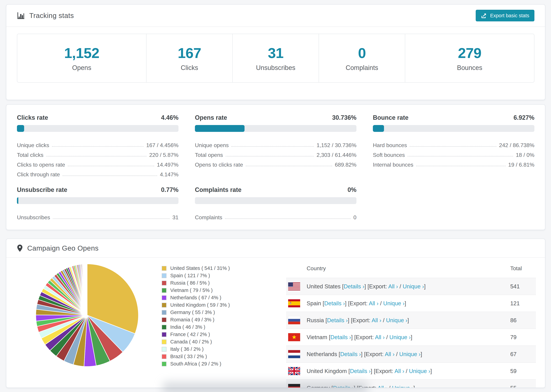 This screenshot has width=551, height=392. I want to click on bar-chart-icon, so click(21, 15).